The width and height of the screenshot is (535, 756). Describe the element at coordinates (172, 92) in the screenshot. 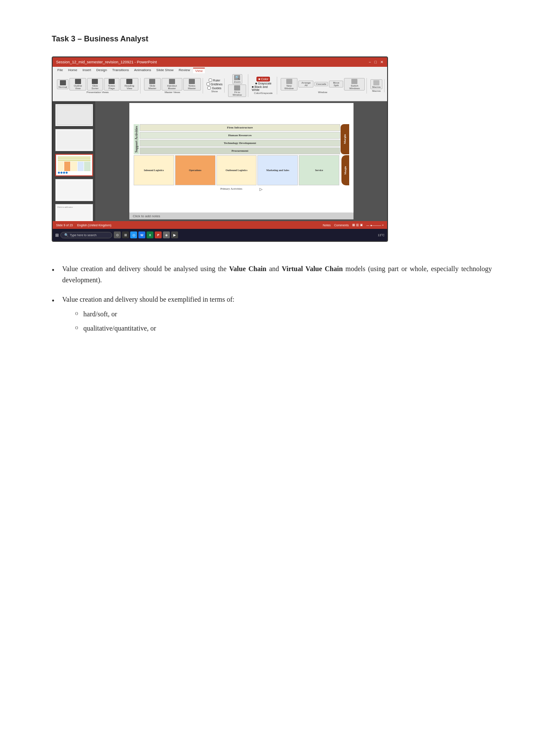

I see `master-views-label: Master Views` at that location.